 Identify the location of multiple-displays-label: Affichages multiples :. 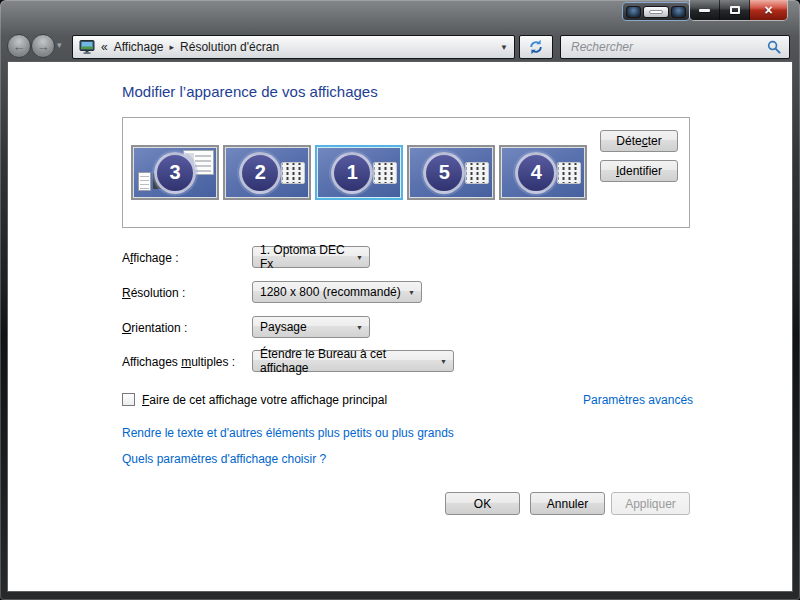
(178, 362).